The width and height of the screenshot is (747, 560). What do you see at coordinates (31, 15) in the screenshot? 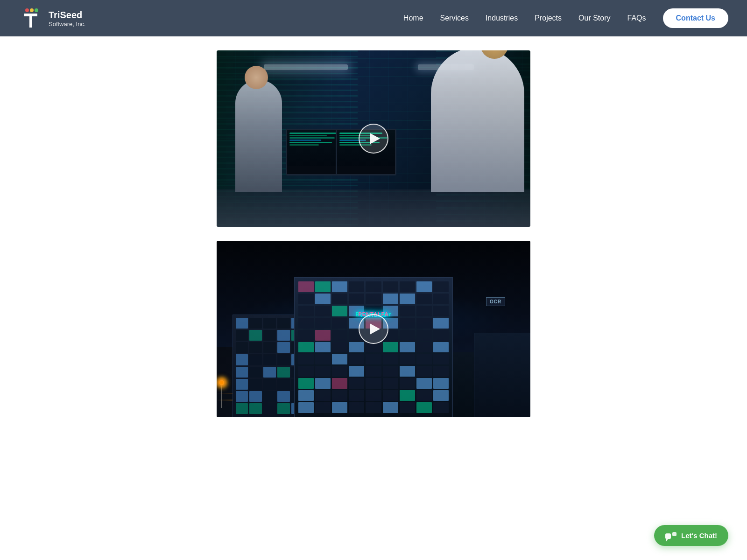
I see `logo-t-horizontal` at bounding box center [31, 15].